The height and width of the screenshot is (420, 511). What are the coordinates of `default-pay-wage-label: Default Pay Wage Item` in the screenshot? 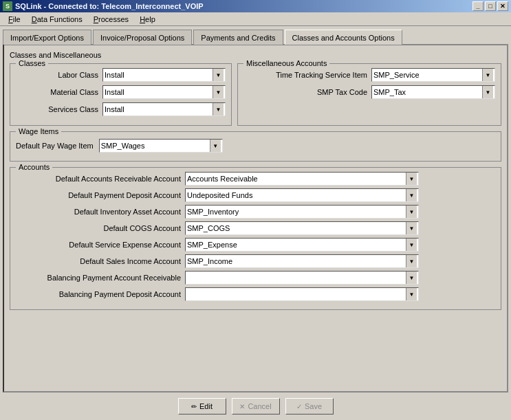 It's located at (55, 146).